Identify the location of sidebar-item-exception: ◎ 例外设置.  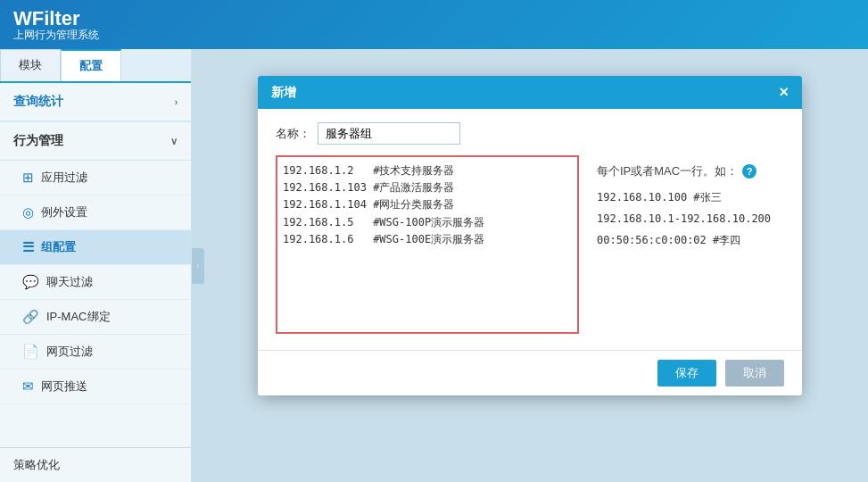
(95, 212).